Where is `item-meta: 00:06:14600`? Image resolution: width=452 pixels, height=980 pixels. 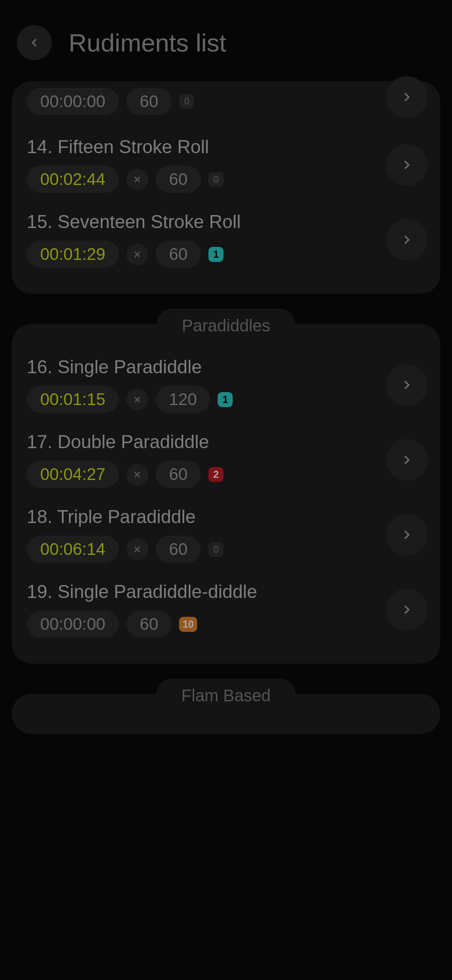
item-meta: 00:06:14600 is located at coordinates (206, 549).